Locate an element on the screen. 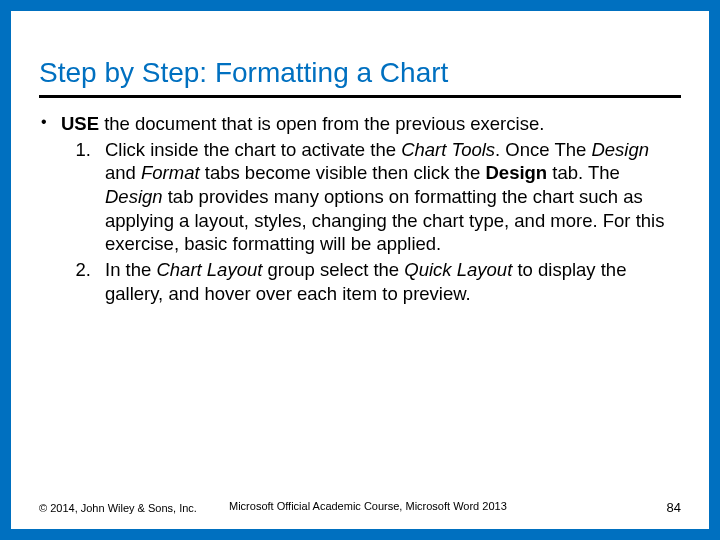 This screenshot has height=540, width=720. use-keyword: USE is located at coordinates (80, 124).